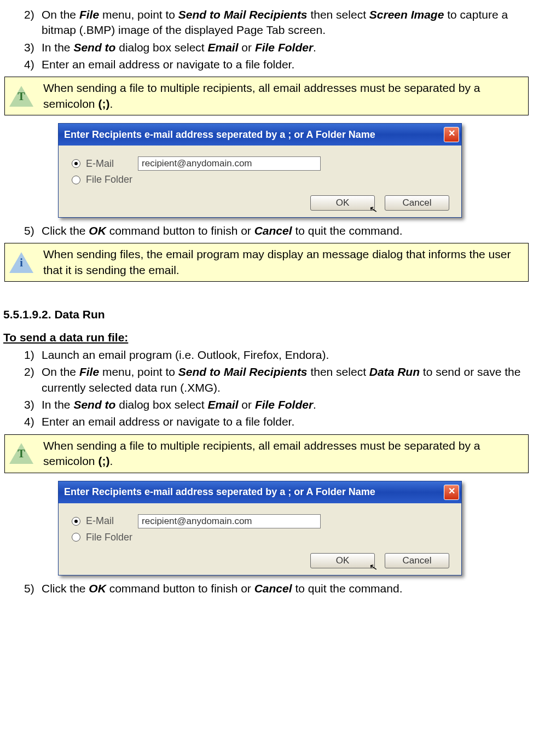 This screenshot has height=756, width=533. I want to click on section-heading: 5.5.1.9.2. Data Run, so click(266, 315).